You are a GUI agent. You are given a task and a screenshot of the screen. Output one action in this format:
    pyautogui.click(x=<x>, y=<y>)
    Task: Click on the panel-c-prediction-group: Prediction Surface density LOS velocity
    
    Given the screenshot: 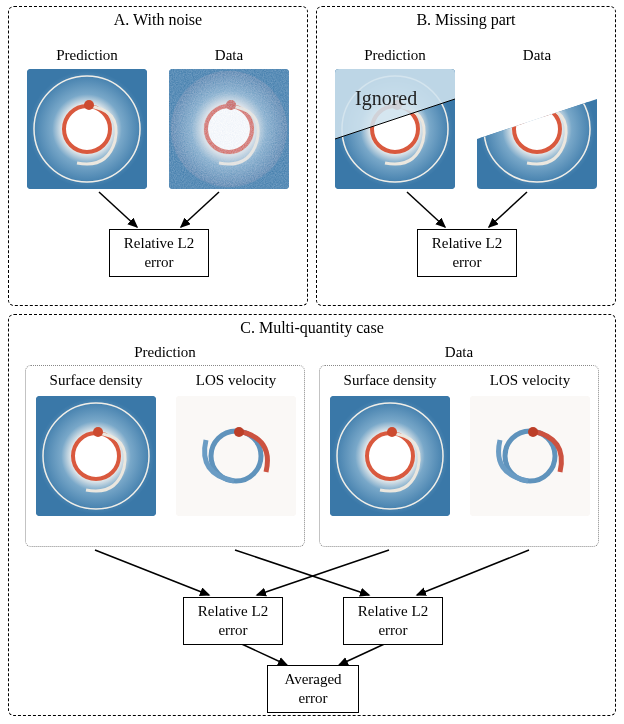 What is the action you would take?
    pyautogui.click(x=165, y=456)
    